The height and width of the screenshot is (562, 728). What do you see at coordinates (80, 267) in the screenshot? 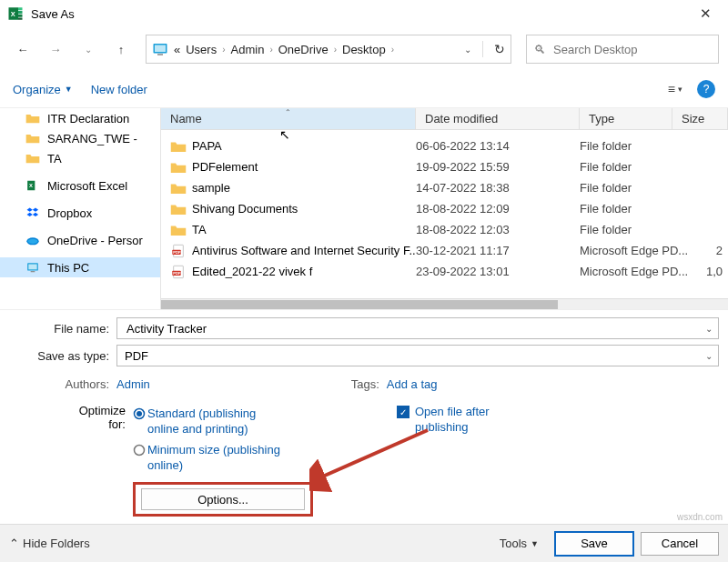
I see `sidebar-item-this-pc: This PC` at bounding box center [80, 267].